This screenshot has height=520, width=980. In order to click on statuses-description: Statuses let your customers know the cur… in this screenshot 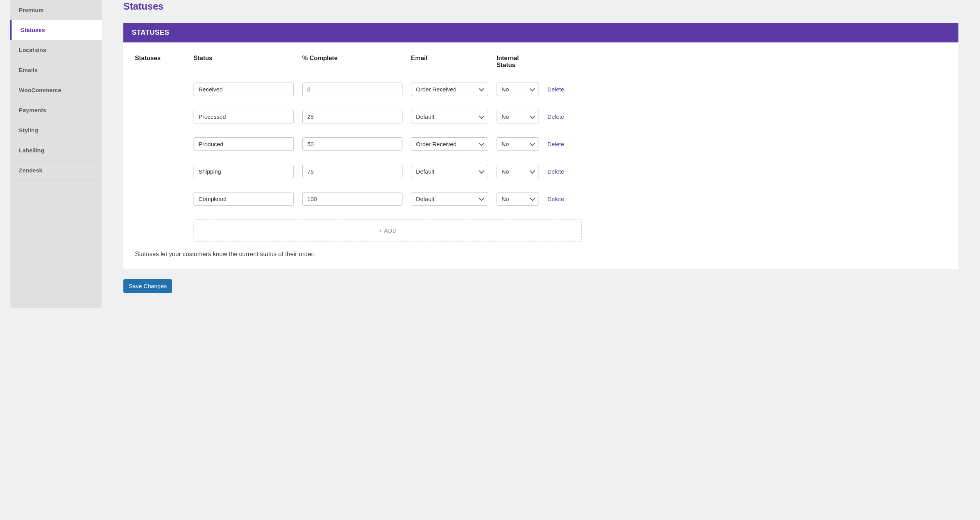, I will do `click(359, 254)`.